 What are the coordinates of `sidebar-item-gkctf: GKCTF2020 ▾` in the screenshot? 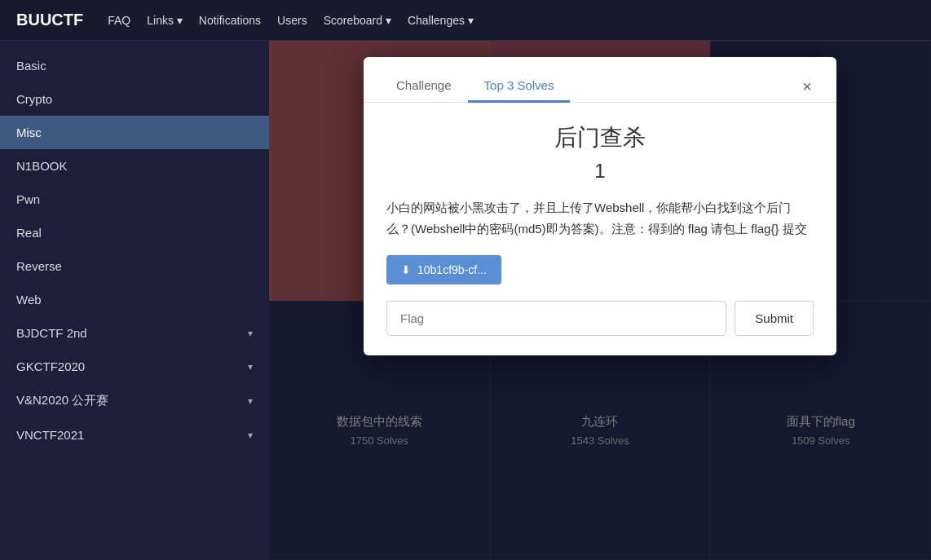 It's located at (135, 367).